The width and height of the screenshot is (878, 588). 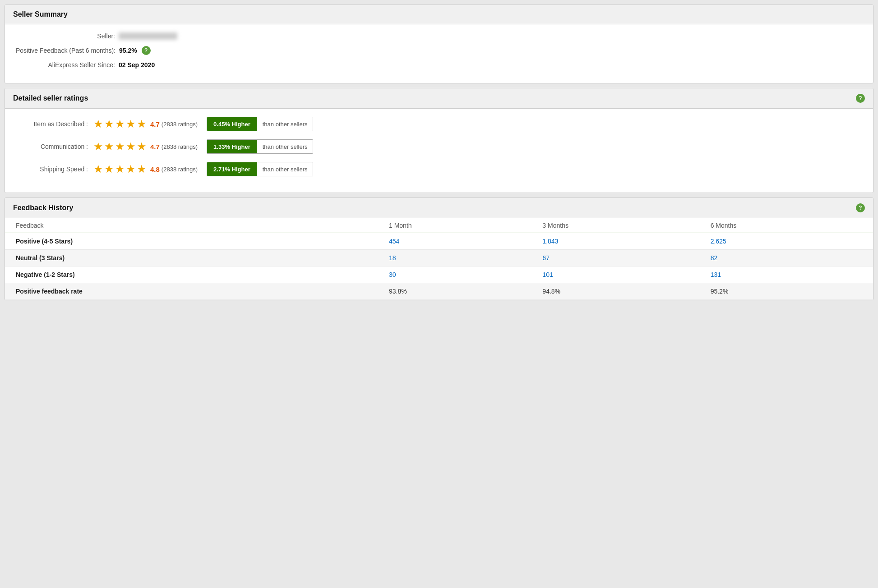 What do you see at coordinates (52, 124) in the screenshot?
I see `rating-label-0: Item as Described :` at bounding box center [52, 124].